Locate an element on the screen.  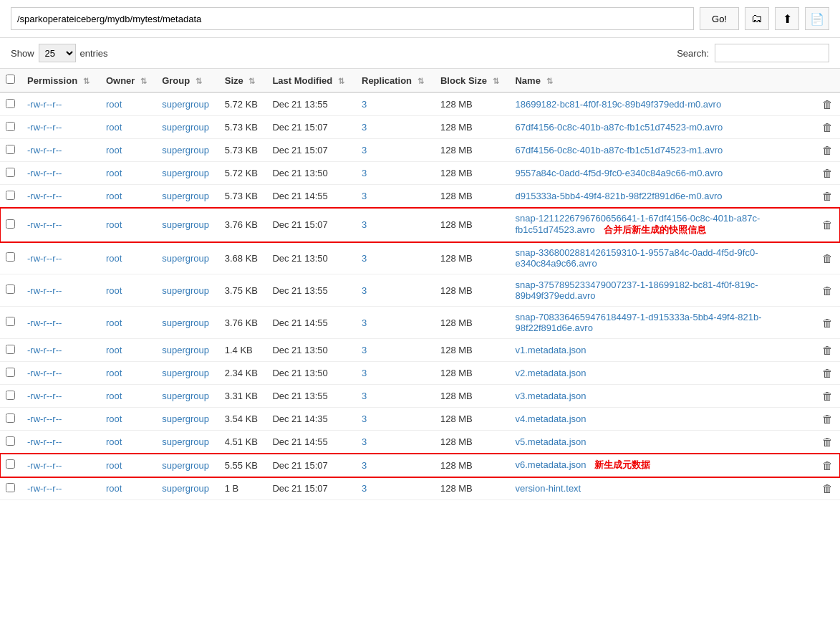
header-size: Size ⇅ is located at coordinates (243, 81).